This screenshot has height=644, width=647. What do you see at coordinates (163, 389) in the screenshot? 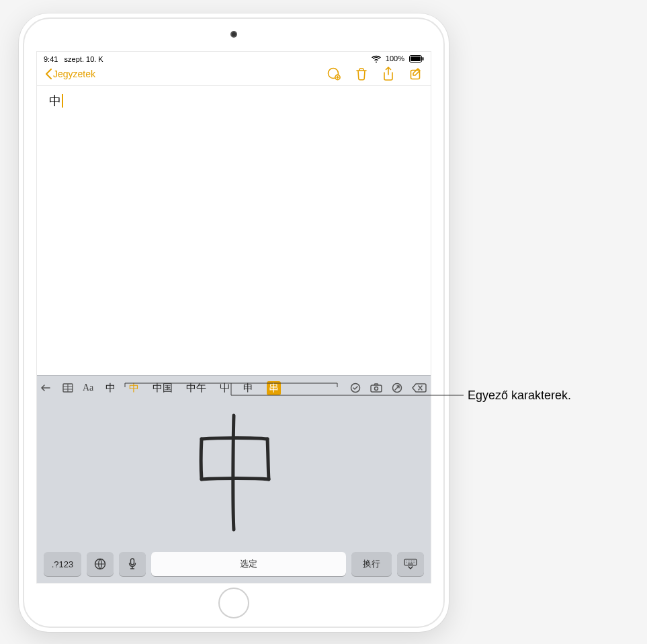
I see `candidate-2: 中国` at bounding box center [163, 389].